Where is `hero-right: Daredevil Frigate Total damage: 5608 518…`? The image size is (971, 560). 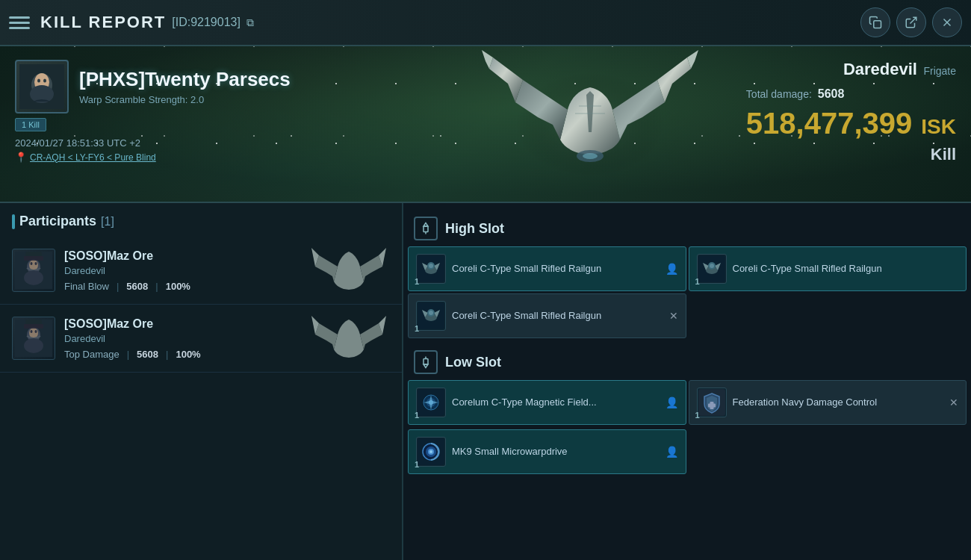 hero-right: Daredevil Frigate Total damage: 5608 518… is located at coordinates (851, 112).